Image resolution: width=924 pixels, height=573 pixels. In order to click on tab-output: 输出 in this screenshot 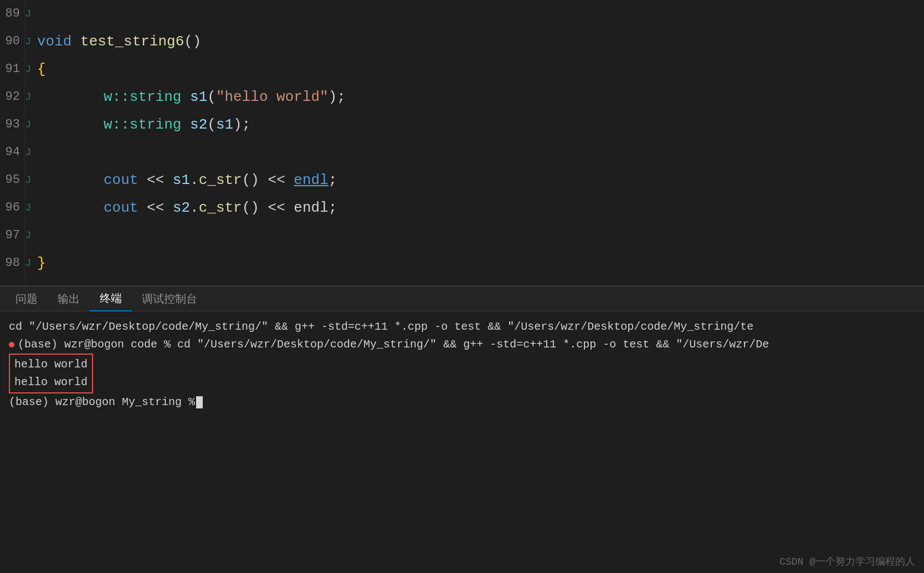, I will do `click(69, 299)`.